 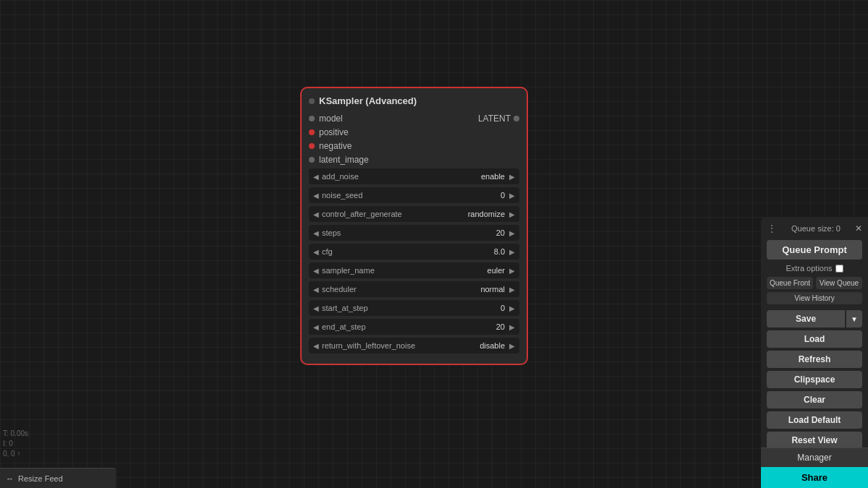 What do you see at coordinates (394, 214) in the screenshot?
I see `ctrl-label-cag: control_after_generate` at bounding box center [394, 214].